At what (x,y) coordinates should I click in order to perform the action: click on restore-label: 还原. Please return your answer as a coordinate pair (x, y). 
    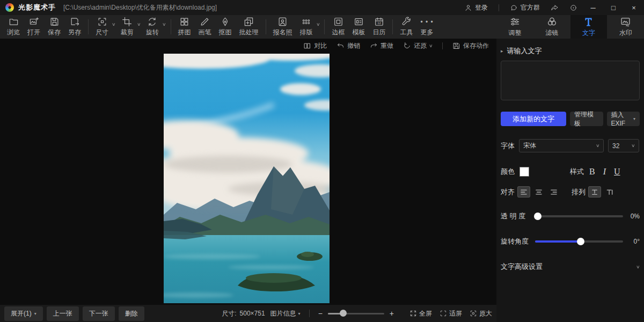
    Looking at the image, I should click on (420, 46).